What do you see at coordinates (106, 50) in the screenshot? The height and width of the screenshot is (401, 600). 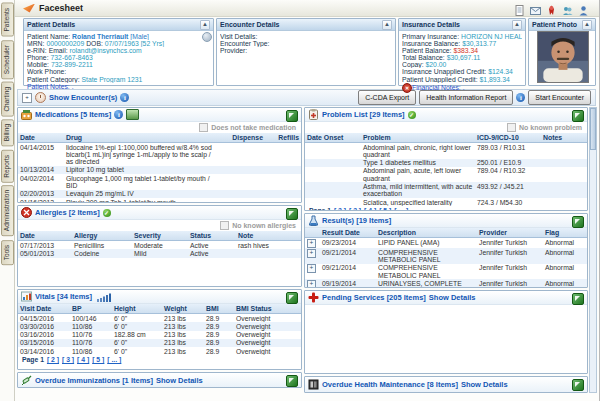 I see `field-text: rolandt@insynchcs.com` at bounding box center [106, 50].